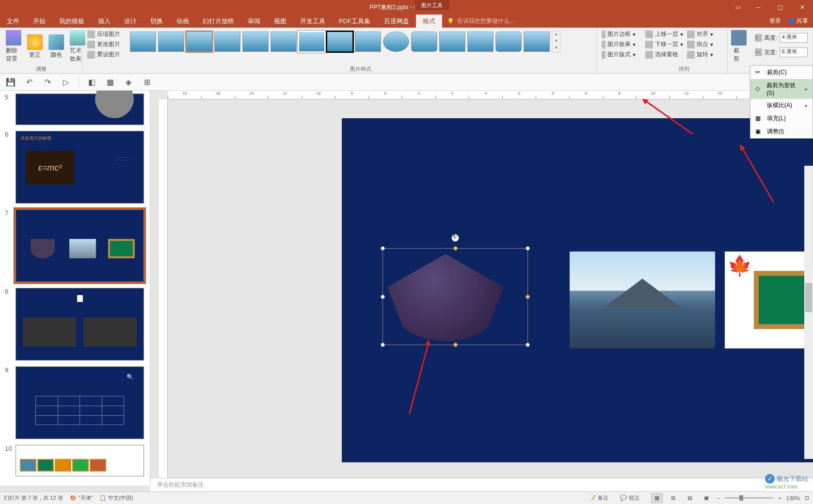 This screenshot has width=813, height=504. I want to click on reset-picture-button: 重设图片, so click(104, 54).